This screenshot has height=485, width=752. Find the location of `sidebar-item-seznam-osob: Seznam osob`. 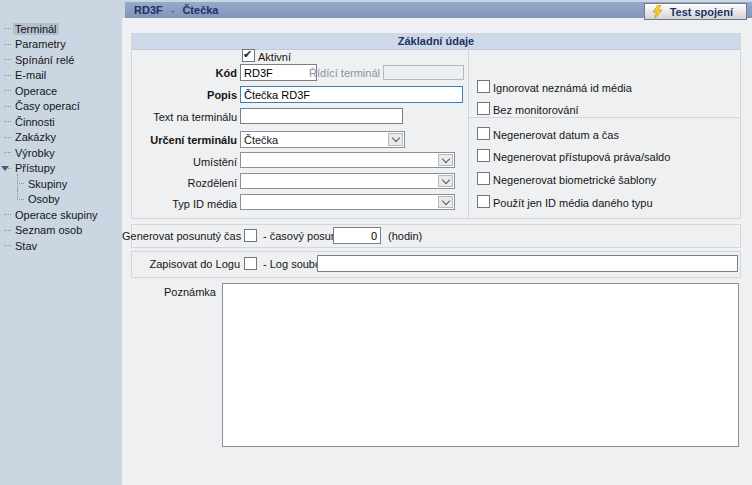

sidebar-item-seznam-osob: Seznam osob is located at coordinates (61, 231).